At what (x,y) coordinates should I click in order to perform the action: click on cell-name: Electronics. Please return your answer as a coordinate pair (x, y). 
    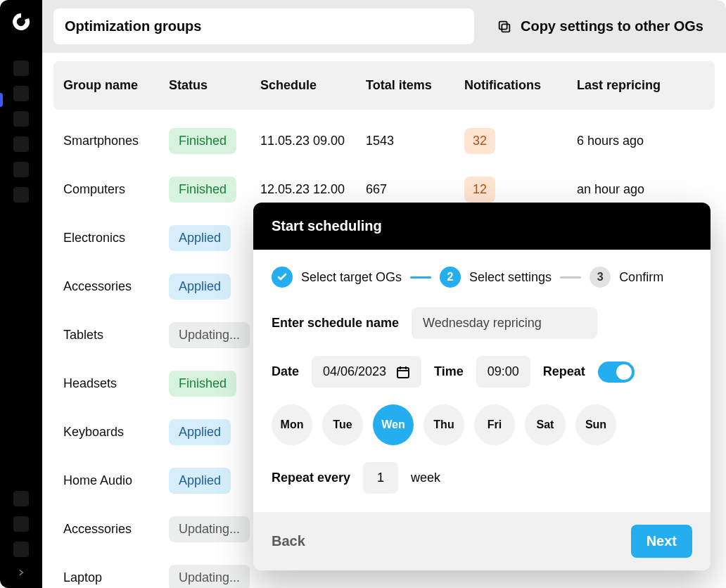
    Looking at the image, I should click on (116, 238).